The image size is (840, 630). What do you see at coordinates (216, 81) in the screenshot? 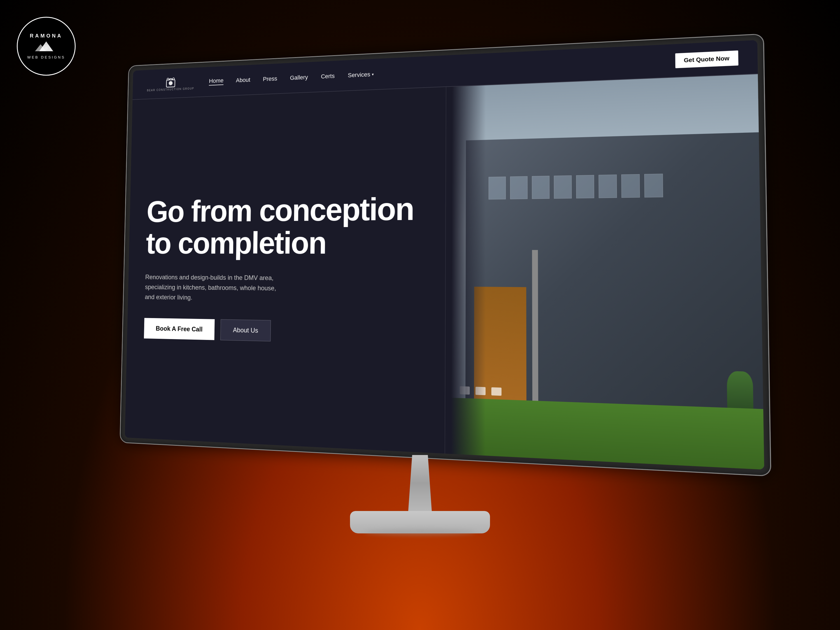
I see `nav-link-home: Home` at bounding box center [216, 81].